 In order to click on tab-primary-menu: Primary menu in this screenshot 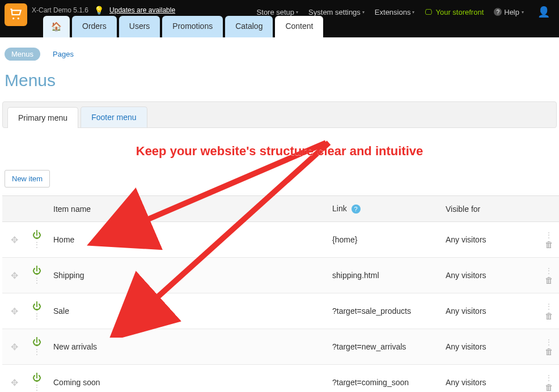, I will do `click(43, 118)`.